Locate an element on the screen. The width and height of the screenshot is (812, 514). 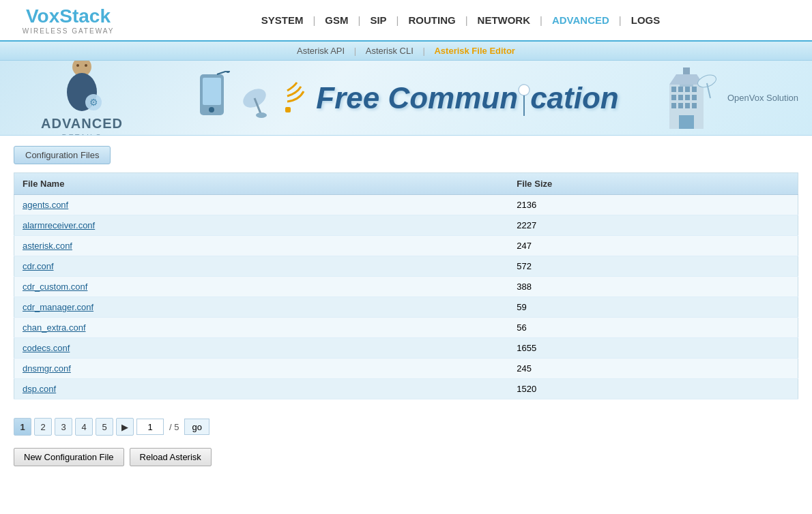
file-name-cell: cdr_custom.conf is located at coordinates (262, 287).